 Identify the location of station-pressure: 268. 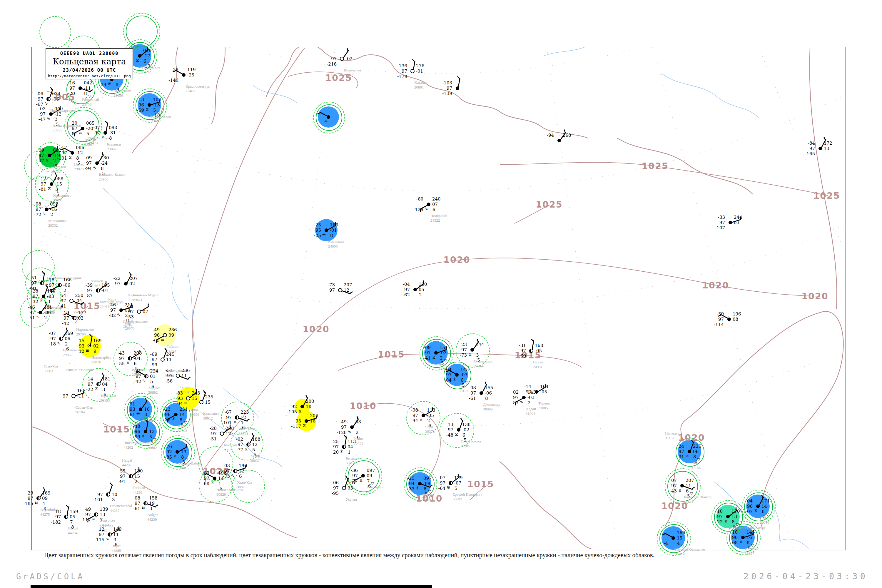
(567, 135).